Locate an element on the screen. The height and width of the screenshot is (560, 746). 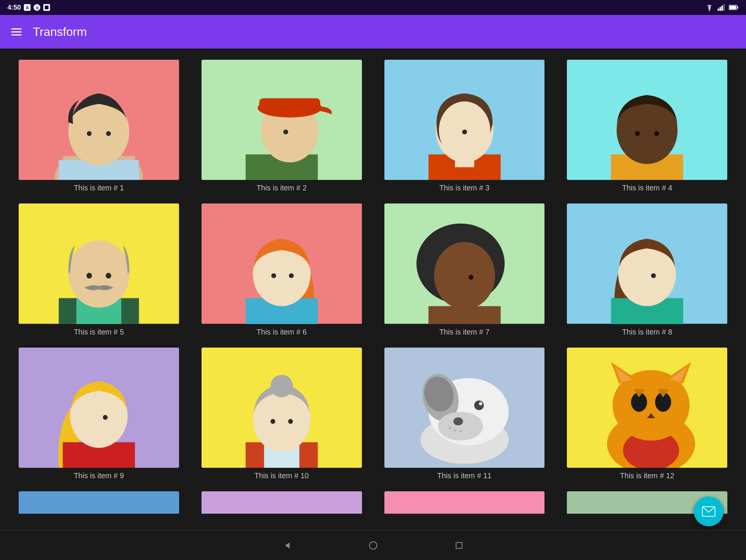
recents-button is located at coordinates (459, 545).